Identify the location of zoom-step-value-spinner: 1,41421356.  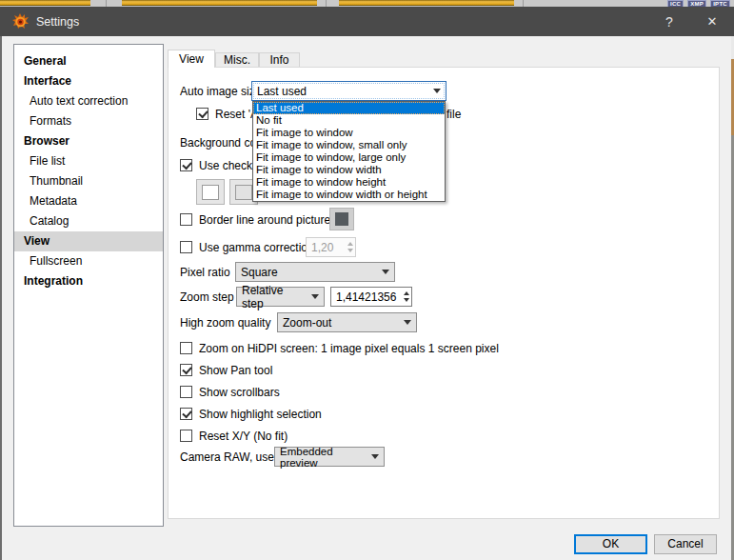
(371, 297).